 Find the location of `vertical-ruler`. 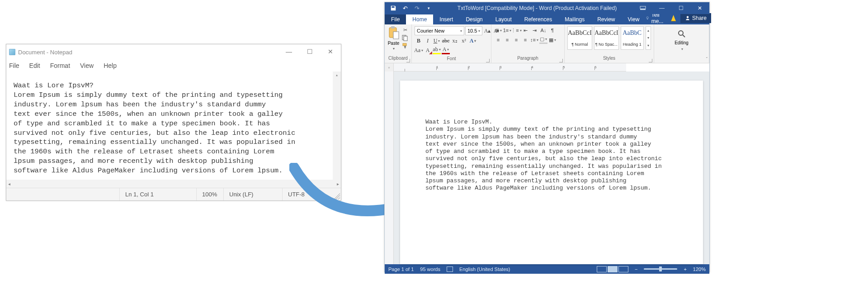

vertical-ruler is located at coordinates (389, 168).